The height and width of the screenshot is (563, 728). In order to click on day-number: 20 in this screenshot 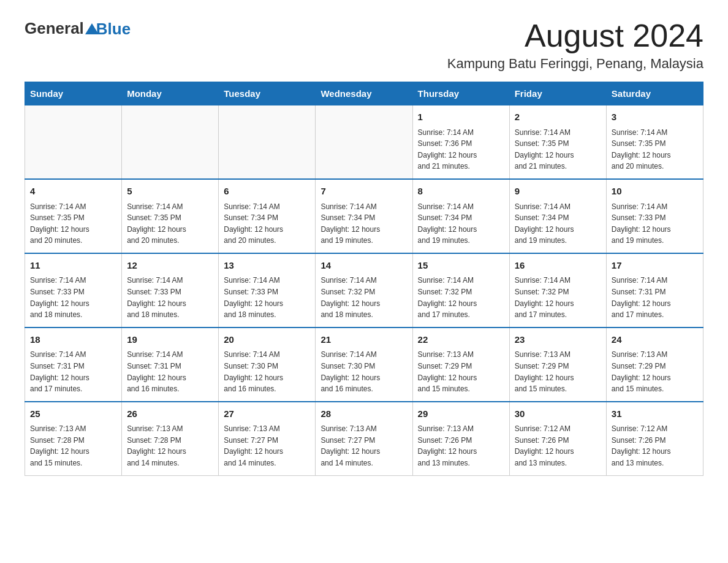, I will do `click(267, 340)`.